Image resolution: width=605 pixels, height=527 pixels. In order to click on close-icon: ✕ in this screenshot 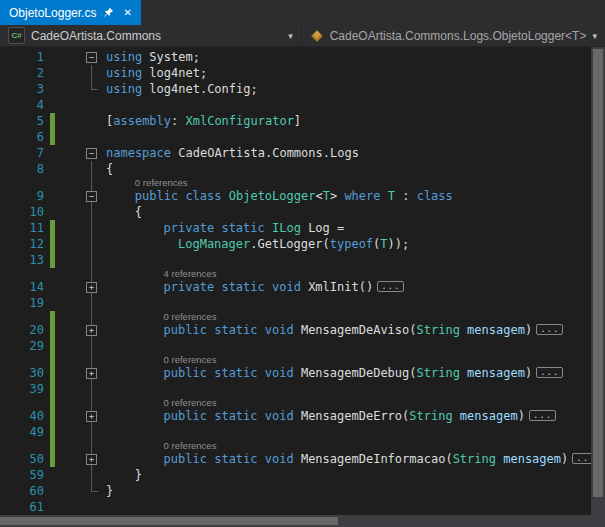, I will do `click(127, 13)`.